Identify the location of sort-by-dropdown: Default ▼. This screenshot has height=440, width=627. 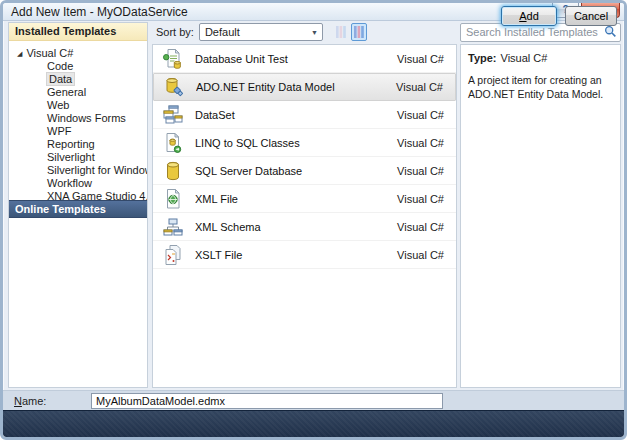
(261, 32).